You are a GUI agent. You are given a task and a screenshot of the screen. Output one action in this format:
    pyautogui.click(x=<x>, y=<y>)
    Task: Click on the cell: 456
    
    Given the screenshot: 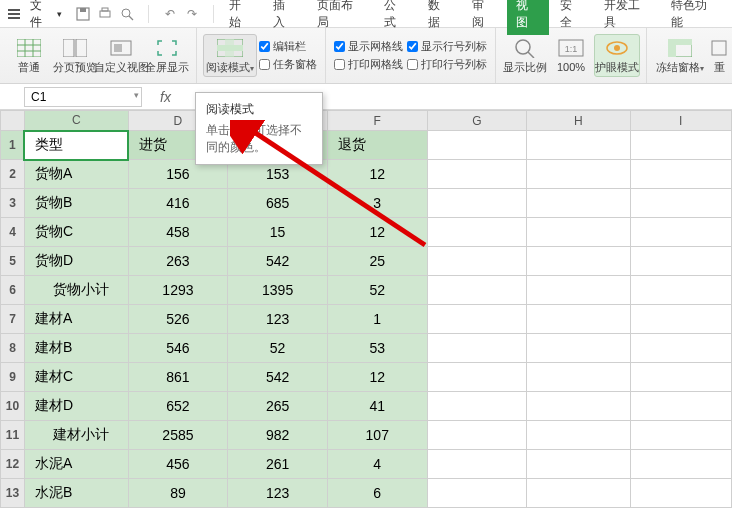 What is the action you would take?
    pyautogui.click(x=178, y=464)
    